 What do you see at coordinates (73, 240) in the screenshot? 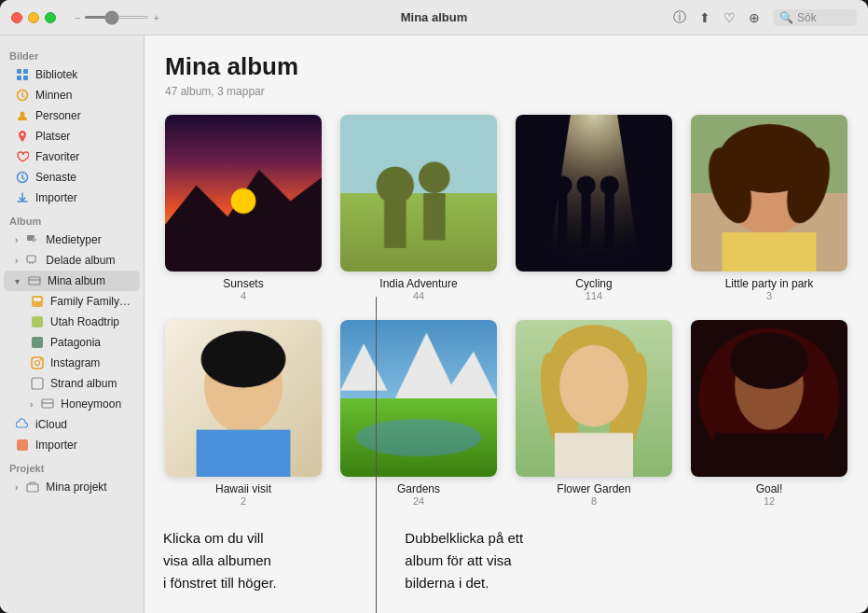
I see `medietyper-label: Medietyper` at bounding box center [73, 240].